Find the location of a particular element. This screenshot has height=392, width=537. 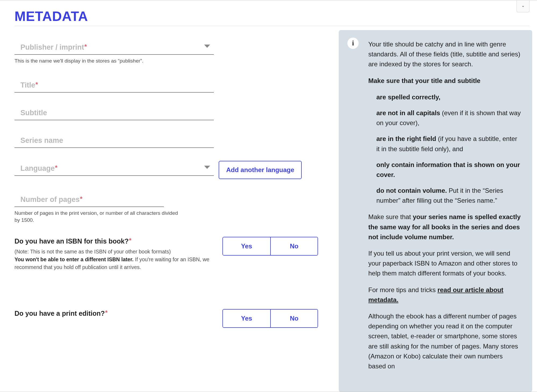

print-question-label: Do you have a print edition?* is located at coordinates (61, 313).